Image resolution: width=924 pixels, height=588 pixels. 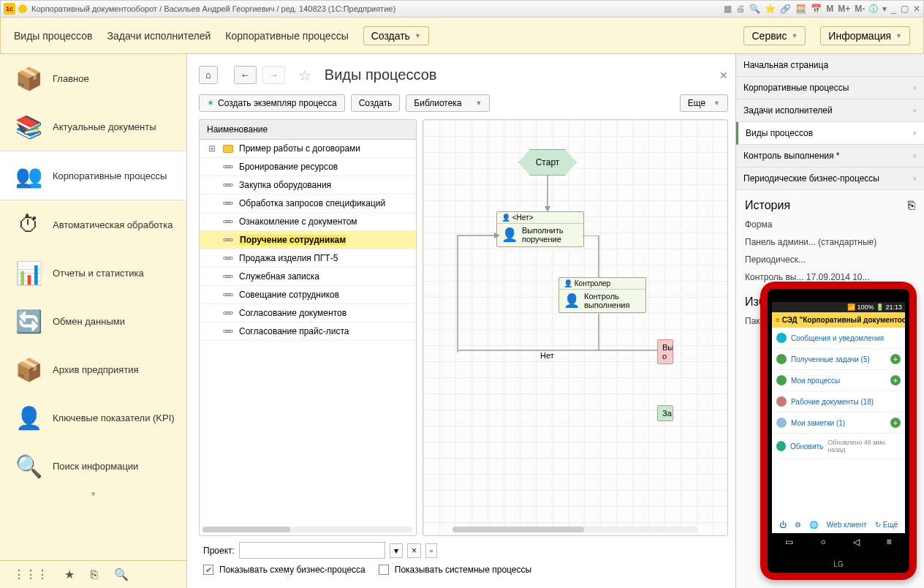 What do you see at coordinates (830, 133) in the screenshot?
I see `right-tab: Виды процессов×` at bounding box center [830, 133].